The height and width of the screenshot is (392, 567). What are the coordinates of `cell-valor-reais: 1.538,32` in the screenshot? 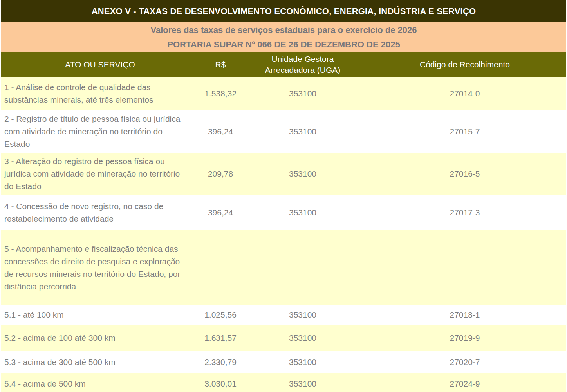 It's located at (220, 94).